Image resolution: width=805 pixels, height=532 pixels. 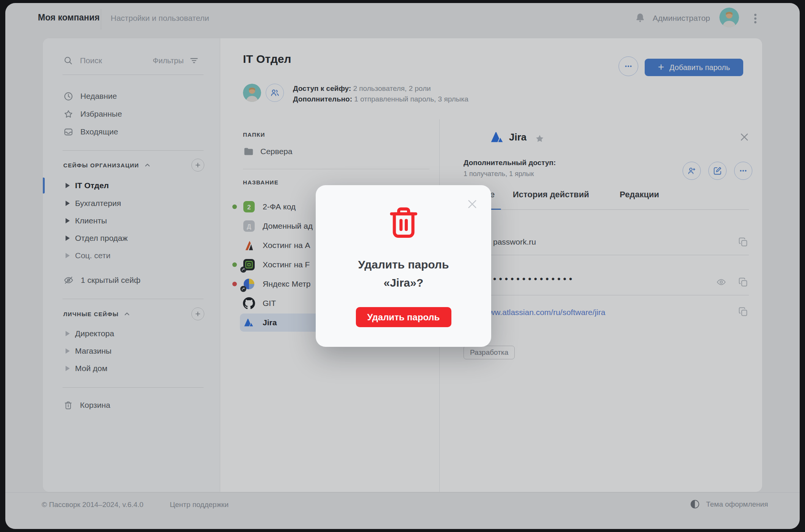 I want to click on modal-title-line2: «Jira»?, so click(x=403, y=283).